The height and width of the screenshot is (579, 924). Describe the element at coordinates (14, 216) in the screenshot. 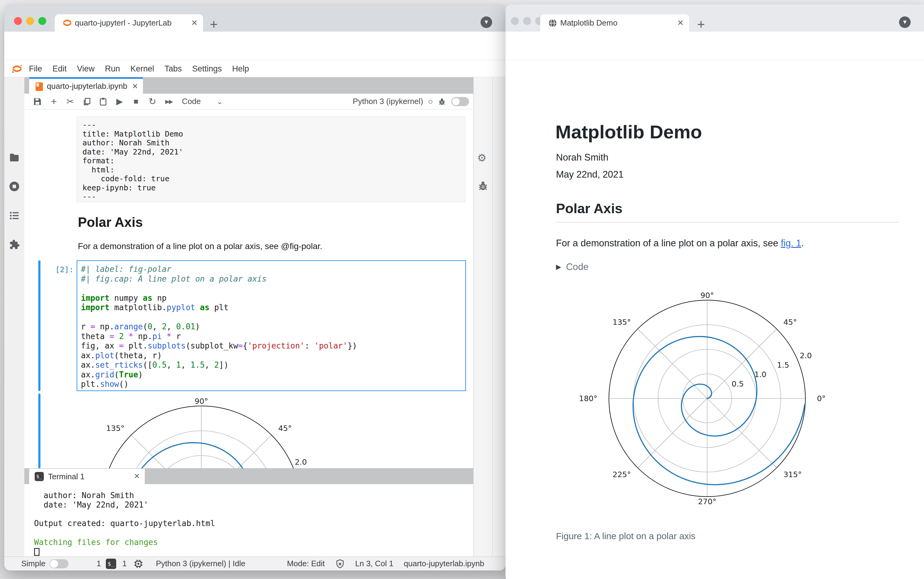

I see `table-of-contents-icon` at that location.